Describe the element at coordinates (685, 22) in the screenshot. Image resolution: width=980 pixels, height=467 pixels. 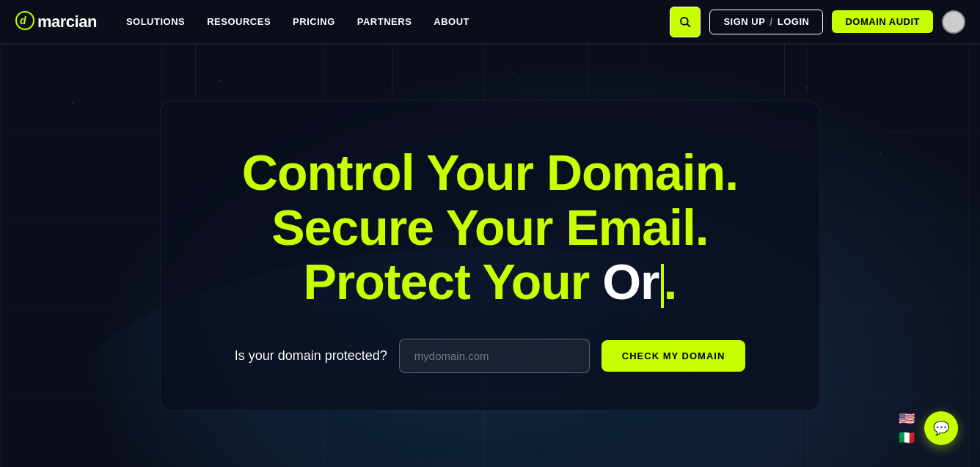
I see `search-button` at that location.